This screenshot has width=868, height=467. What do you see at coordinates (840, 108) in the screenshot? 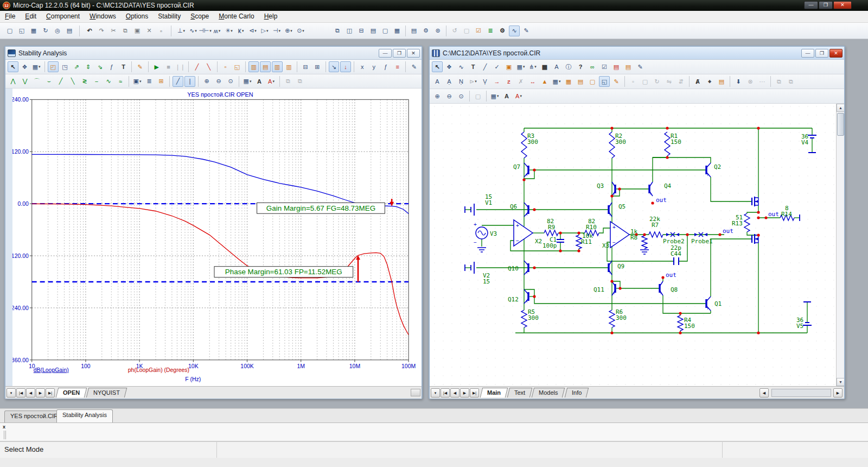
I see `scroll-up-icon: ▲` at bounding box center [840, 108].